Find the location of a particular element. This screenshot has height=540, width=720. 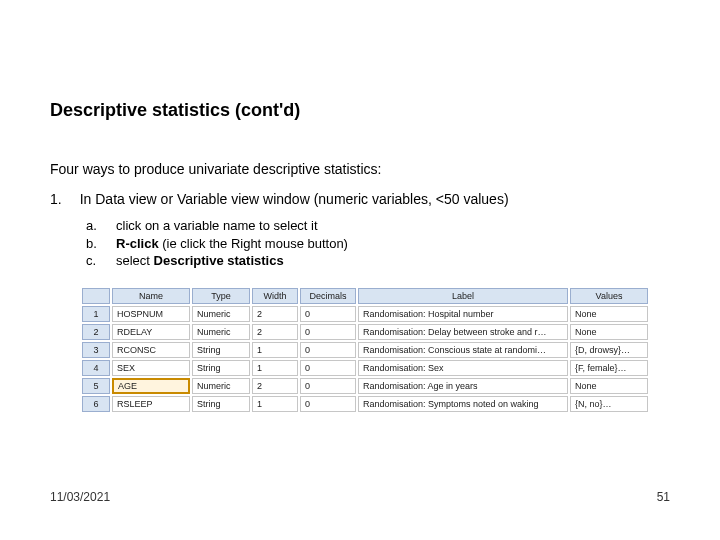

row-number: 6 is located at coordinates (96, 404).